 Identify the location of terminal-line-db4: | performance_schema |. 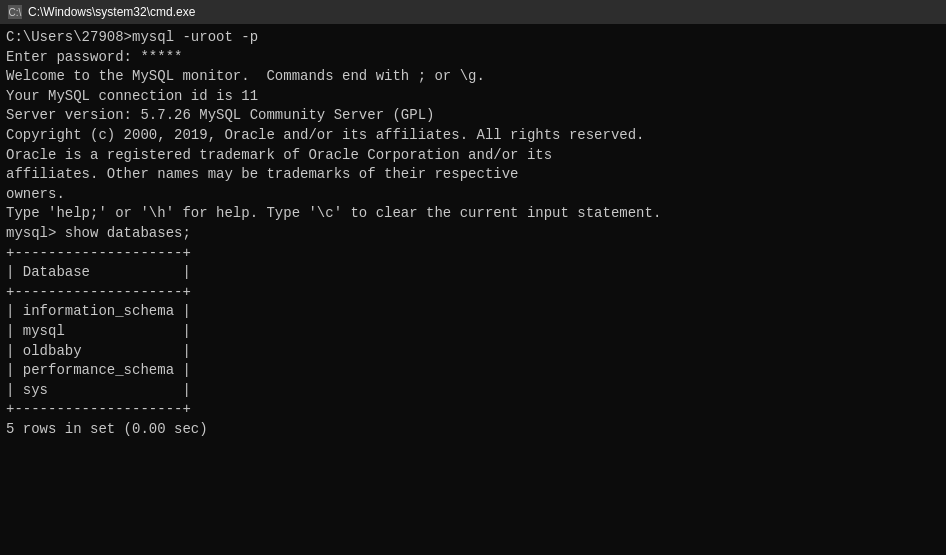
(473, 371).